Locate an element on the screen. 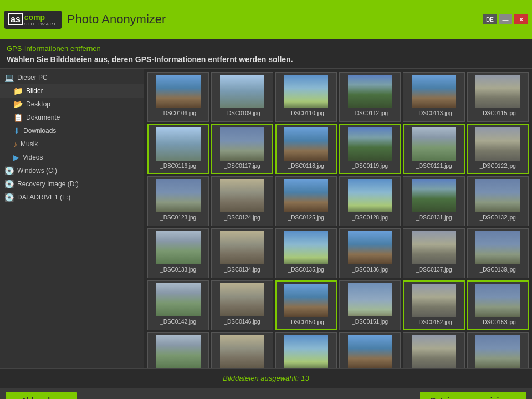 The height and width of the screenshot is (399, 532). folder-down-icon: ⬇ is located at coordinates (17, 131).